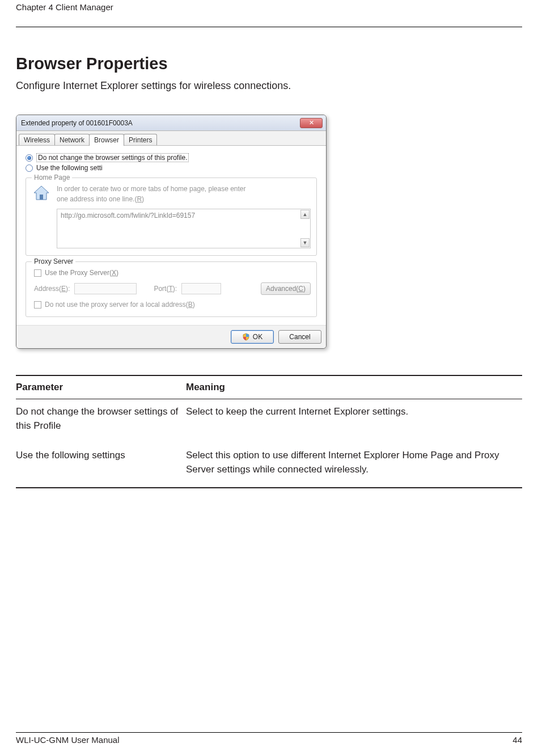  I want to click on param-cell: Do not change the browser settings of th…, so click(101, 421).